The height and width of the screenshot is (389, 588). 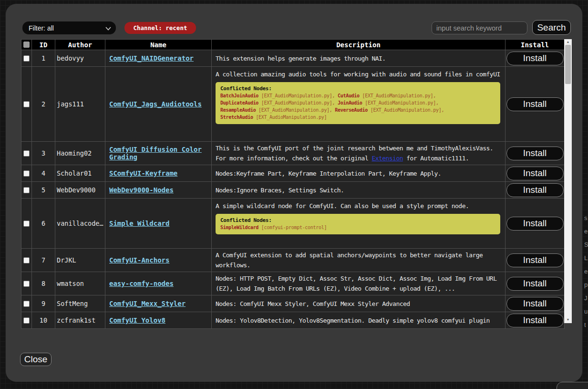 I want to click on row-author: bedovyy, so click(x=80, y=58).